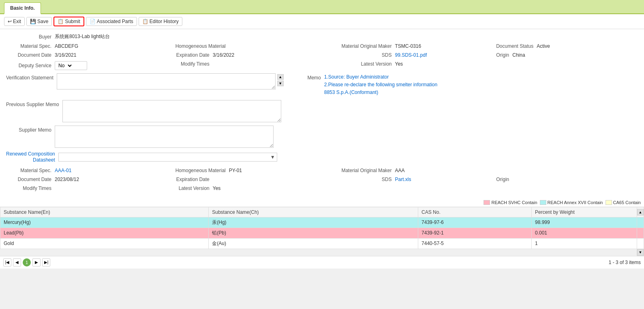 The height and width of the screenshot is (309, 644). I want to click on associated-parts-button: 📄 Associated Parts, so click(111, 21).